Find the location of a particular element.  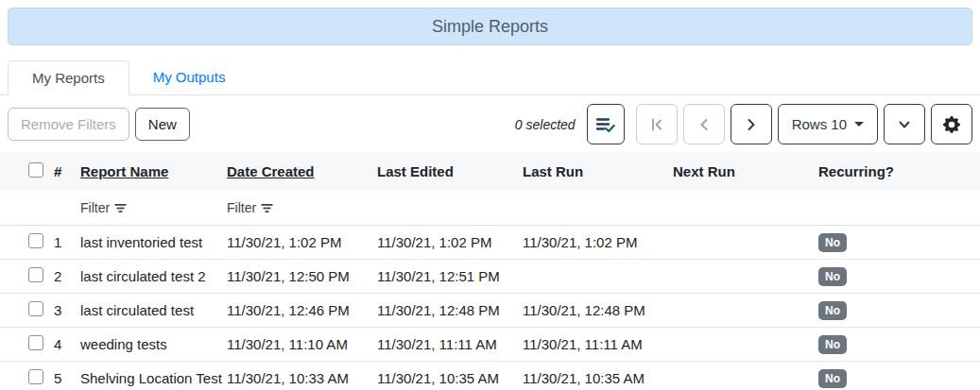

last-run: 11/30/21, 11:11 AM is located at coordinates (597, 344).